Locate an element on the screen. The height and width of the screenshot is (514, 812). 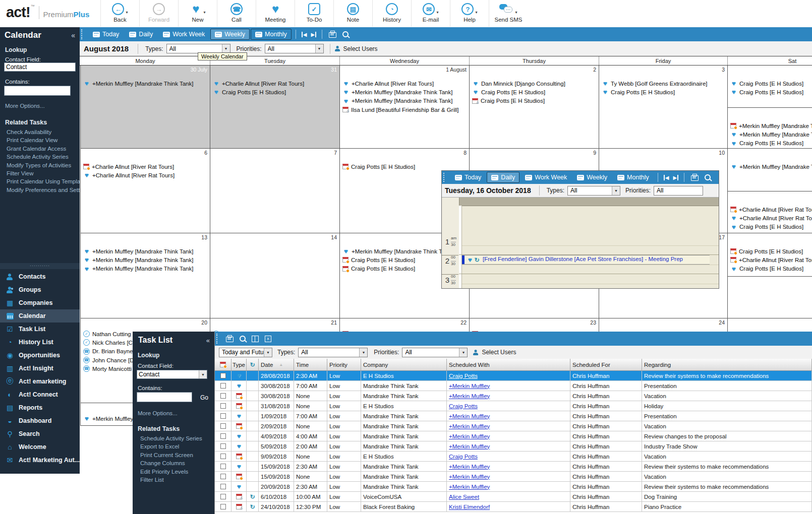
related-task-link: Schedule Activity Series is located at coordinates (171, 438).